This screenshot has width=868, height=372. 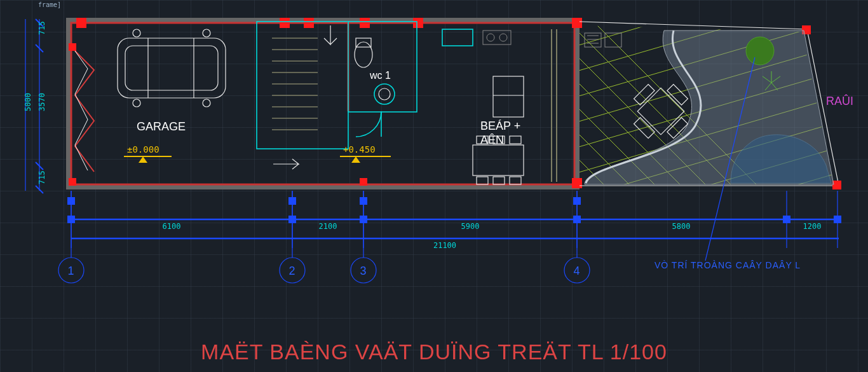 What do you see at coordinates (577, 237) in the screenshot?
I see `grid-bubble-4: 4` at bounding box center [577, 237].